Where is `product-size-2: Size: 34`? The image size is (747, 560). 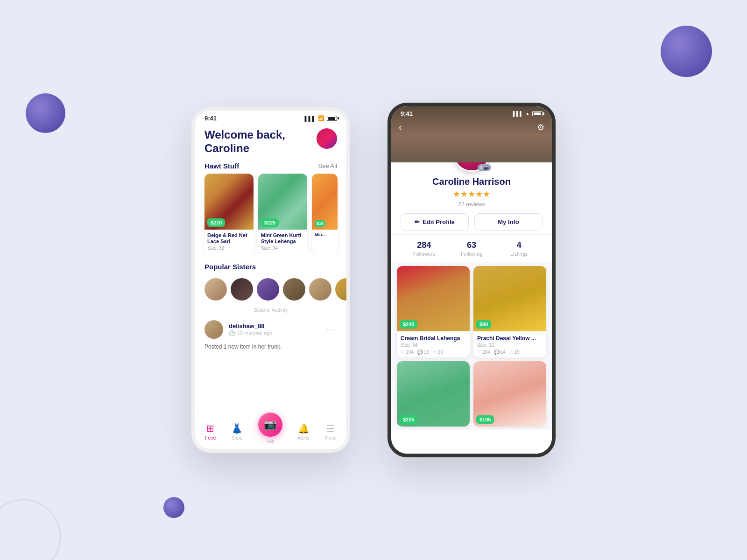
product-size-2: Size: 34 is located at coordinates (283, 248).